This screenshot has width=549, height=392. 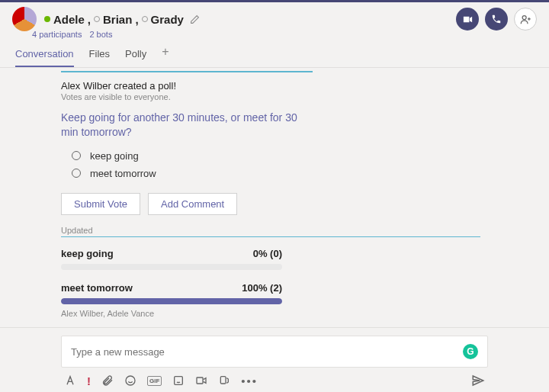 What do you see at coordinates (201, 381) in the screenshot?
I see `meet-now-icon` at bounding box center [201, 381].